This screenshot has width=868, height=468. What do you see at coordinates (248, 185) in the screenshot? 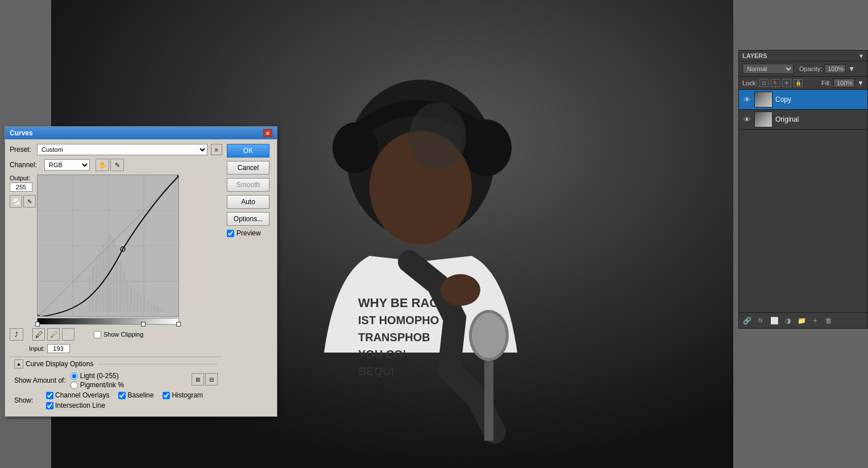
I see `smooth-button: Smooth` at bounding box center [248, 185].